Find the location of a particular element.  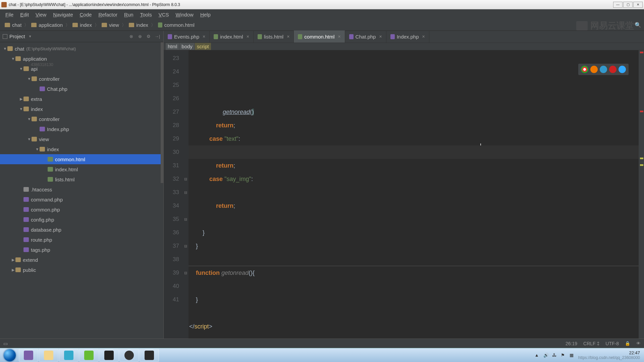

menu-view: View is located at coordinates (41, 15).